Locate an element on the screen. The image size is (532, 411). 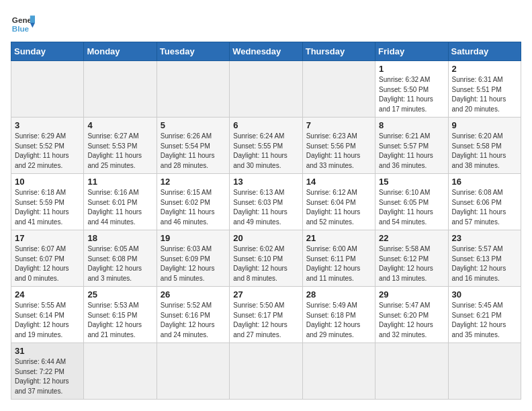
day-info: Sunrise: 6:05 AM Sunset: 6:08 PM Dayligh… is located at coordinates (120, 264).